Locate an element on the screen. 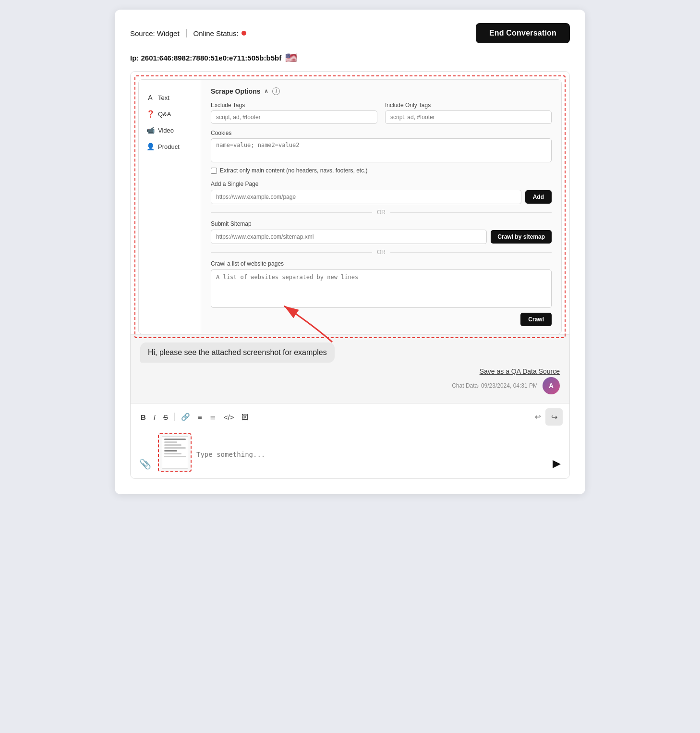  include-only-tags-label: Include Only Tags is located at coordinates (469, 105).